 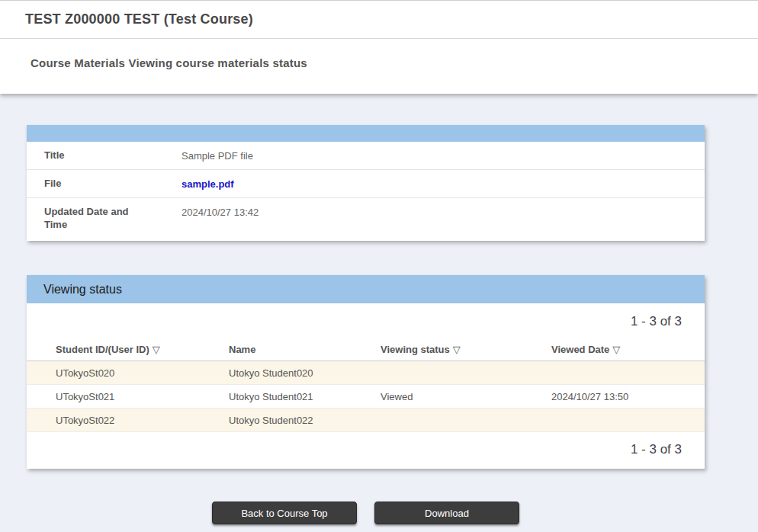 What do you see at coordinates (305, 373) in the screenshot?
I see `cell-name: Utokyo Student020` at bounding box center [305, 373].